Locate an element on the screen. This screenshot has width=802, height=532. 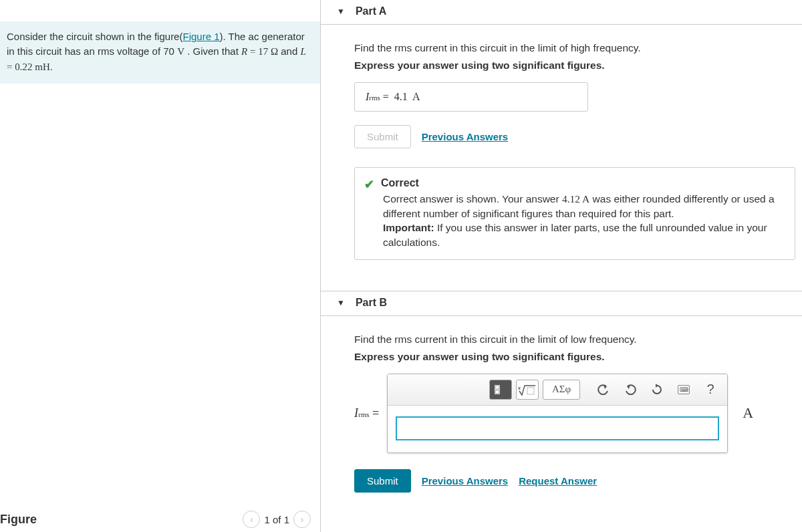
part-a-previous-answers-link: Previous Answers is located at coordinates (465, 136).